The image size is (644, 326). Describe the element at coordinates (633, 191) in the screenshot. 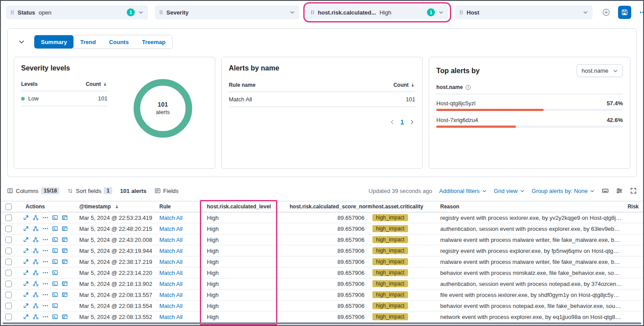

I see `fullscreen-icon` at that location.